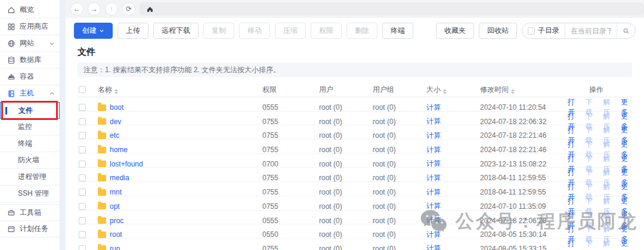  What do you see at coordinates (94, 9) in the screenshot?
I see `forward-icon: →` at bounding box center [94, 9].